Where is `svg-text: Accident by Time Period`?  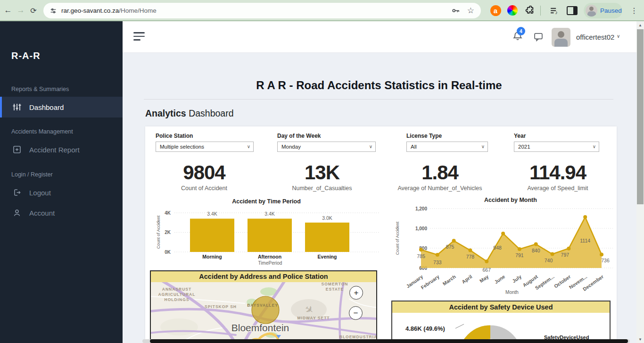
svg-text: Accident by Time Period is located at coordinates (266, 201).